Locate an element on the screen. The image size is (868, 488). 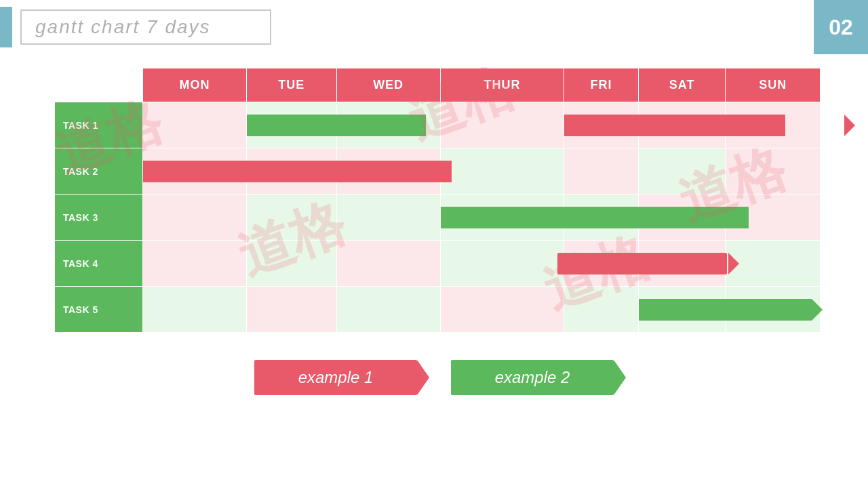
cell-1-fri is located at coordinates (601, 125).